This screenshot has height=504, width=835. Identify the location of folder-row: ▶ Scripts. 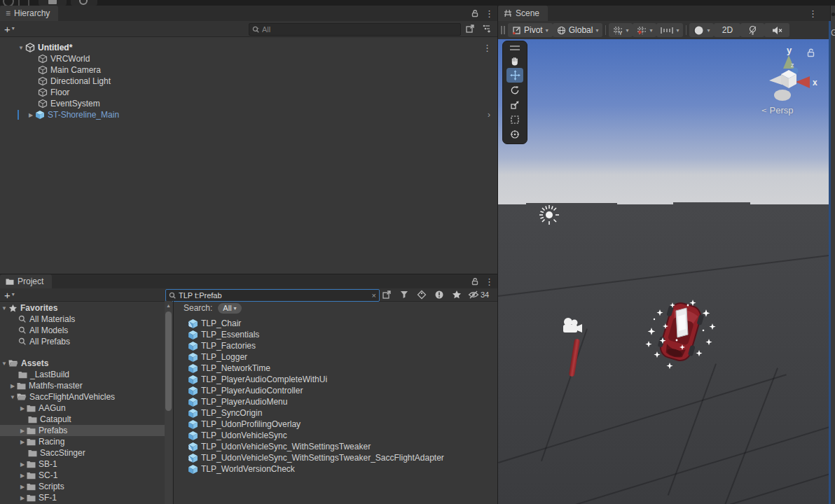
(41, 486).